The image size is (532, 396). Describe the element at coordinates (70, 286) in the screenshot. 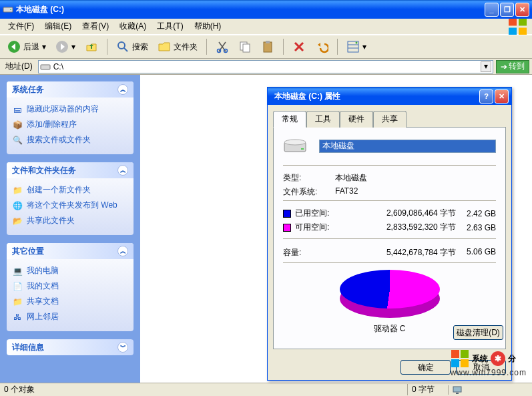

I see `task-my-documents: 📄我的文档` at that location.